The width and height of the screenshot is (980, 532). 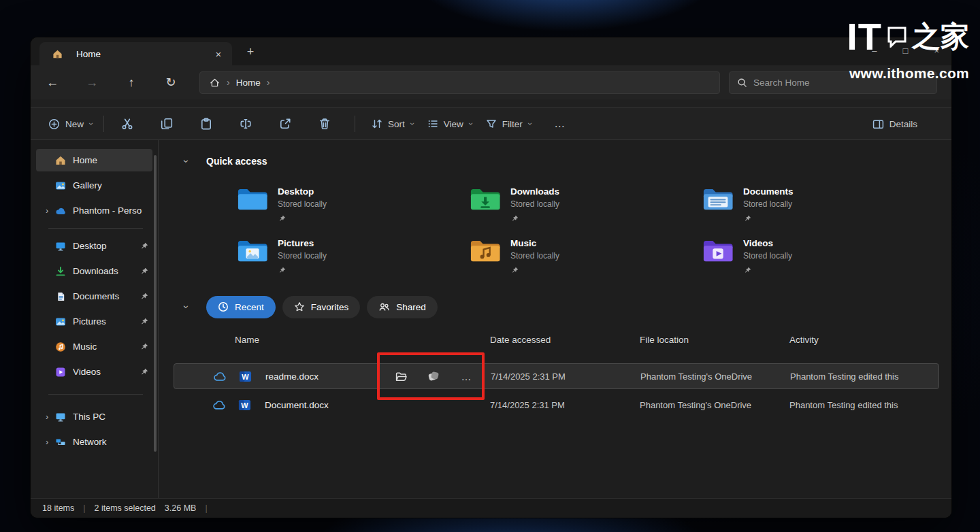 What do you see at coordinates (560, 124) in the screenshot?
I see `more-options-button: …` at bounding box center [560, 124].